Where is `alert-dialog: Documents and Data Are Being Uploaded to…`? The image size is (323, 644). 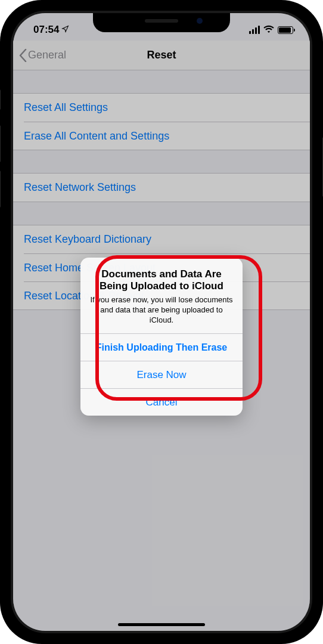
alert-dialog: Documents and Data Are Being Uploaded to… is located at coordinates (162, 336).